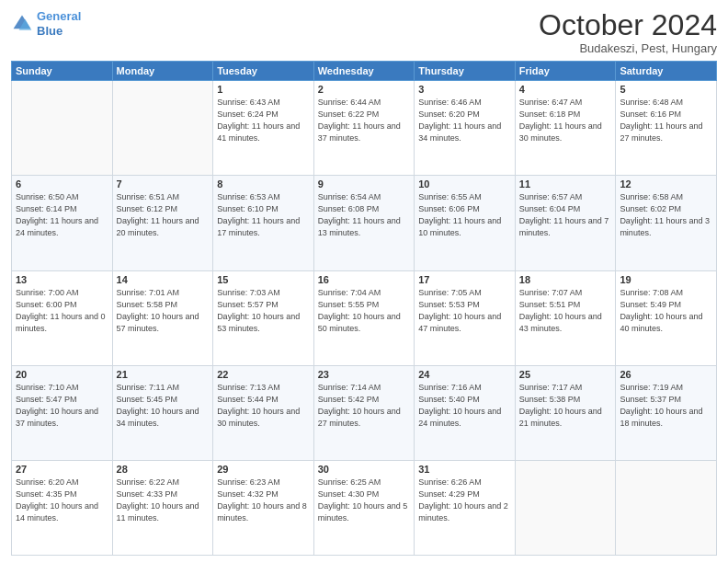 The width and height of the screenshot is (728, 563). I want to click on day-number: 23, so click(364, 374).